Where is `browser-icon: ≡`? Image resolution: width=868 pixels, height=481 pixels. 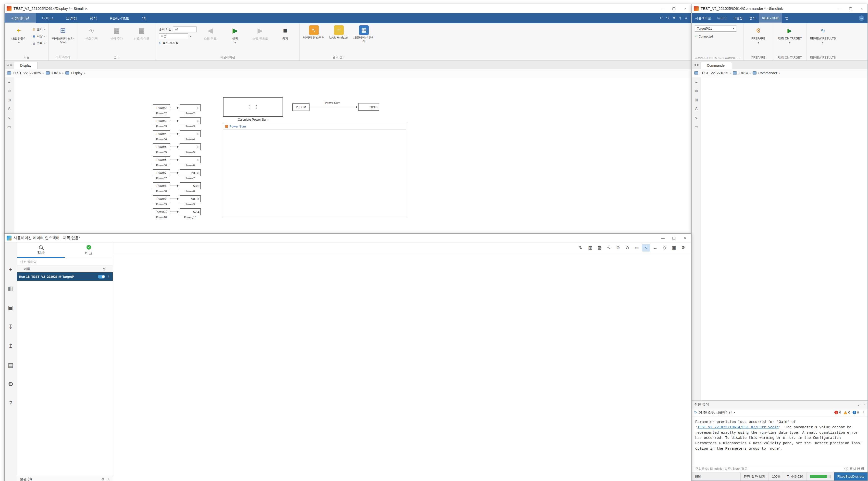 browser-icon: ≡ is located at coordinates (9, 82).